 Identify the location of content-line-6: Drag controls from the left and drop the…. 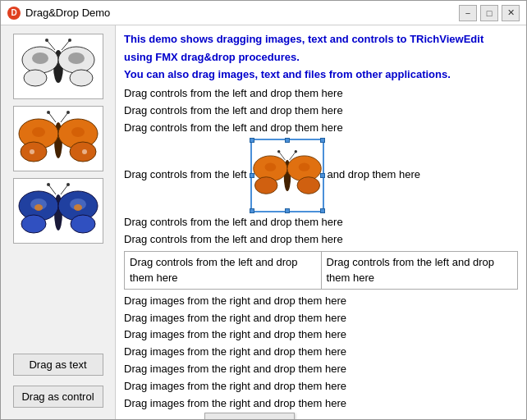
(321, 240).